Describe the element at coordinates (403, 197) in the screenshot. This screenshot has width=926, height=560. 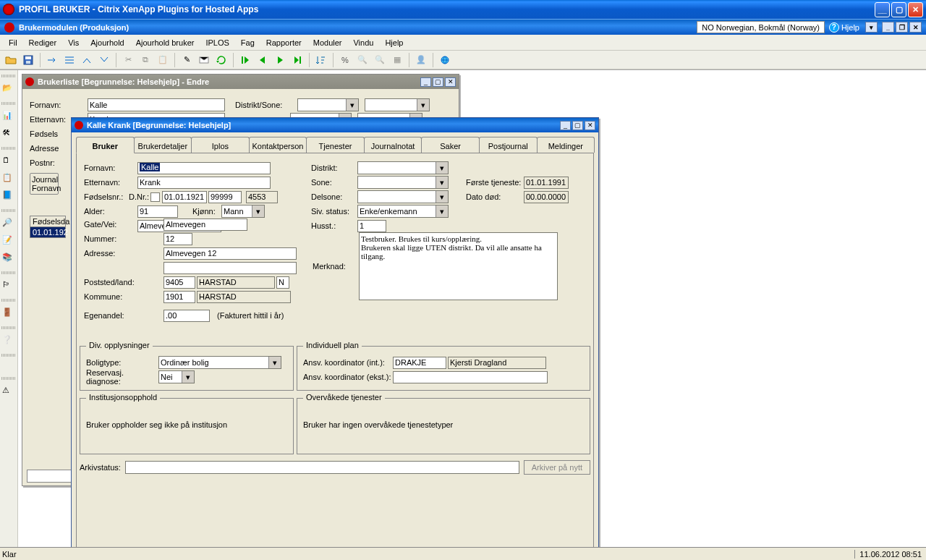
I see `delsone-select` at that location.